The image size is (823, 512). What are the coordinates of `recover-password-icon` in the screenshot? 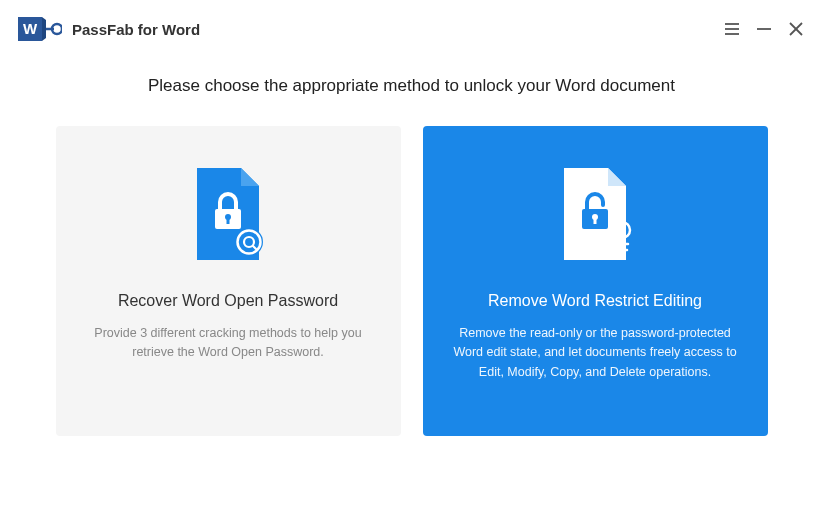 It's located at (228, 214).